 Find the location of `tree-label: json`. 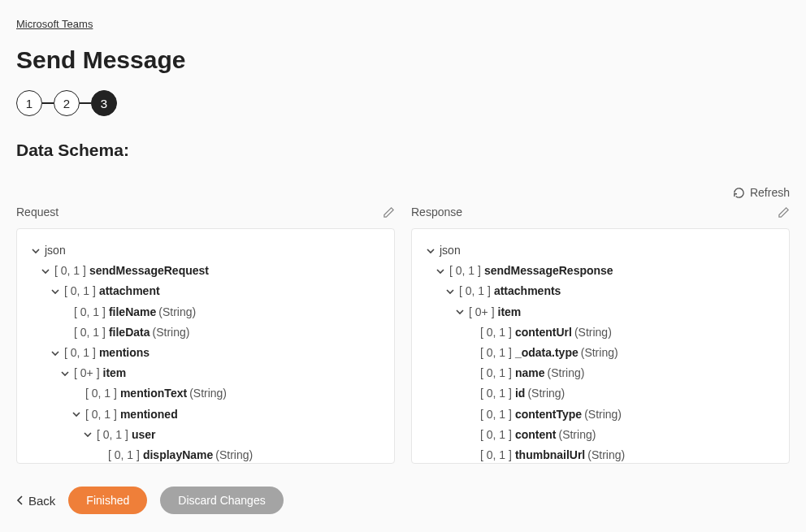

tree-label: json is located at coordinates (55, 250).